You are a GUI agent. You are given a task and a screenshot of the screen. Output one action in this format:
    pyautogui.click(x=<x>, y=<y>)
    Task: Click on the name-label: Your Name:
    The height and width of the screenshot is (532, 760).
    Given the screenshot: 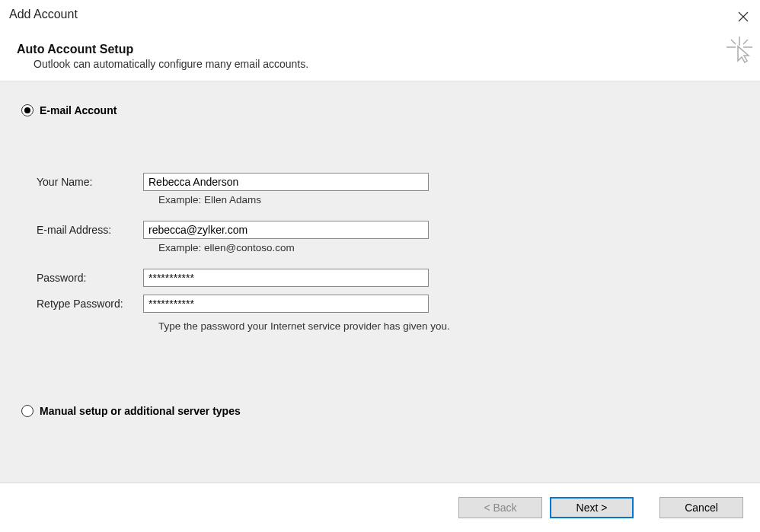 What is the action you would take?
    pyautogui.click(x=90, y=182)
    